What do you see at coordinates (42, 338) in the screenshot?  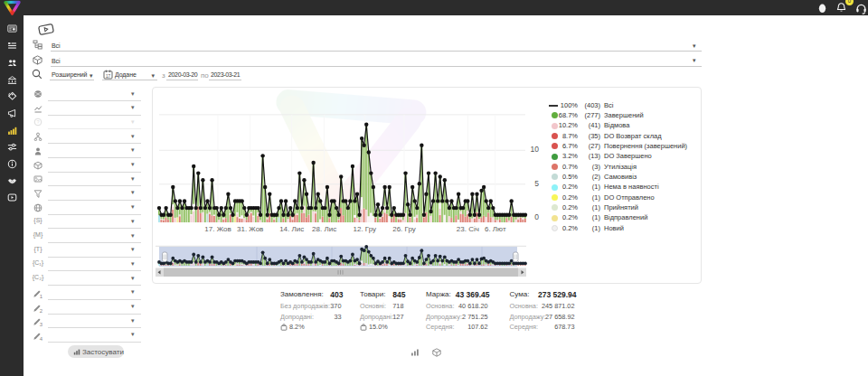 I see `svg-text: 4` at bounding box center [42, 338].